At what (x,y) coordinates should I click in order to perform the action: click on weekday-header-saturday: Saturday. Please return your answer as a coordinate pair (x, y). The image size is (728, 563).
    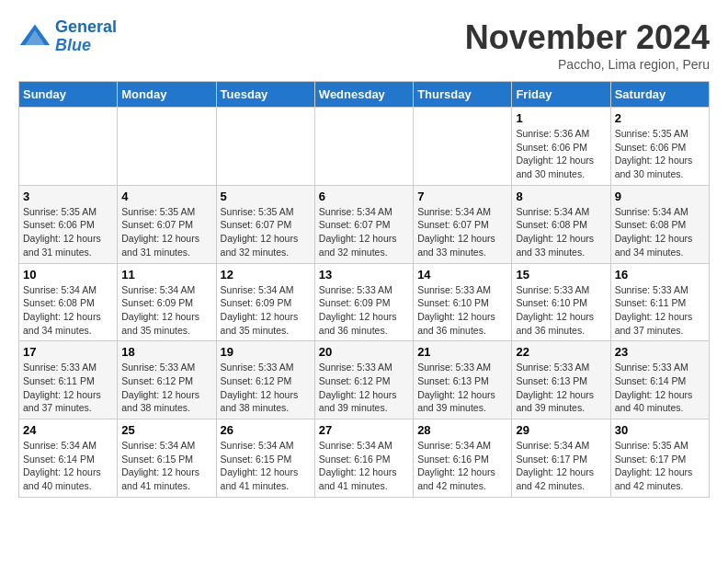
    Looking at the image, I should click on (660, 95).